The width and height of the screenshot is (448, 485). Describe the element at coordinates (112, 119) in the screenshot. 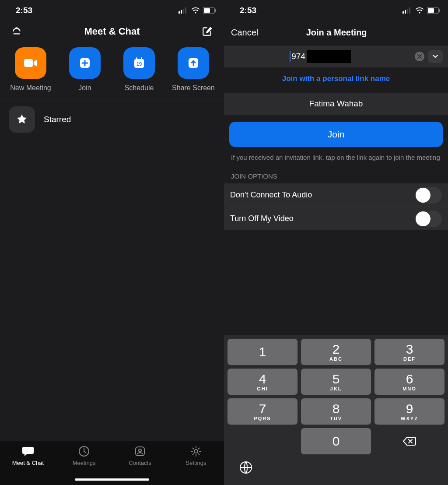

I see `starred-row: Starred` at that location.